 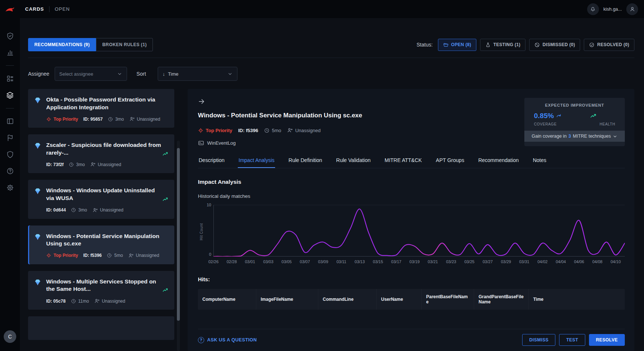 I want to click on sort-select: ↓ Time, so click(x=198, y=74).